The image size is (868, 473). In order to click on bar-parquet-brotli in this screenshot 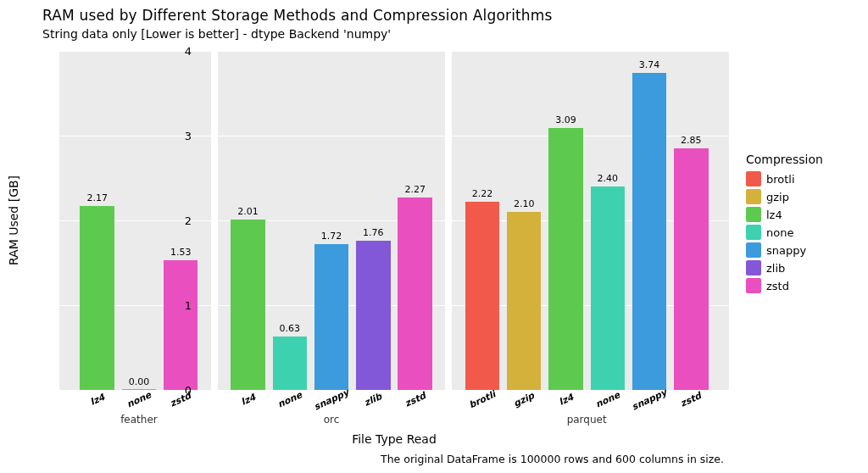, I will do `click(482, 296)`.